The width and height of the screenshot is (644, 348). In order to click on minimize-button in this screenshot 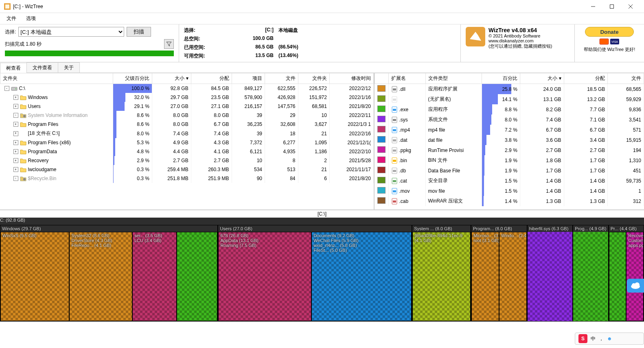, I will do `click(593, 7)`.